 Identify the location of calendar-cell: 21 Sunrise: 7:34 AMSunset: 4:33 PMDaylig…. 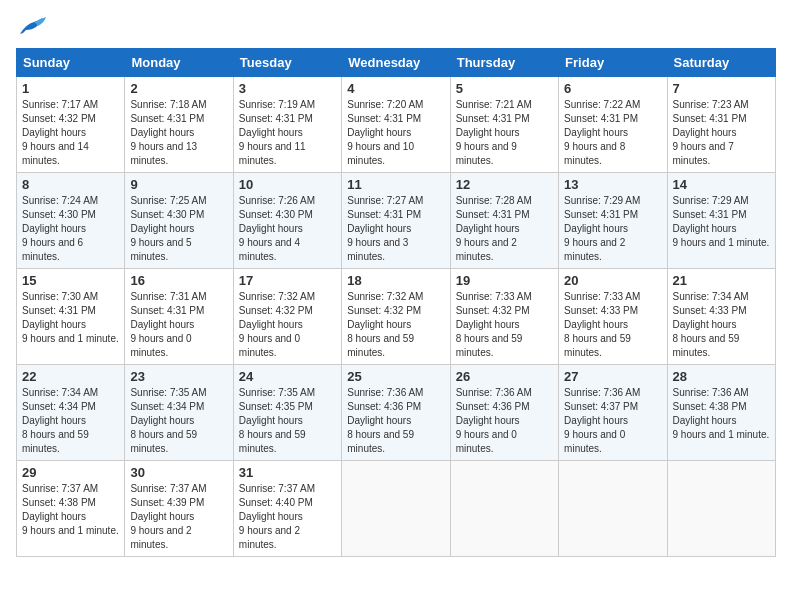
(721, 317).